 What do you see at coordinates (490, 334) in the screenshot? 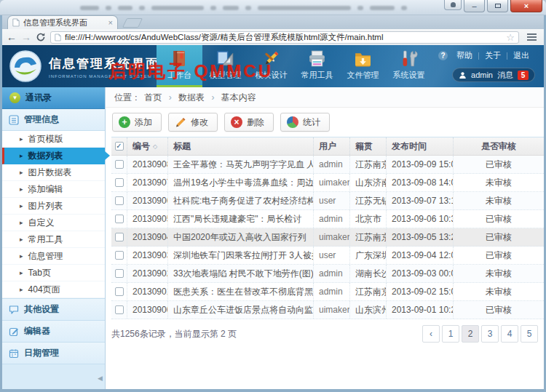
I see `page-button: 3` at bounding box center [490, 334].